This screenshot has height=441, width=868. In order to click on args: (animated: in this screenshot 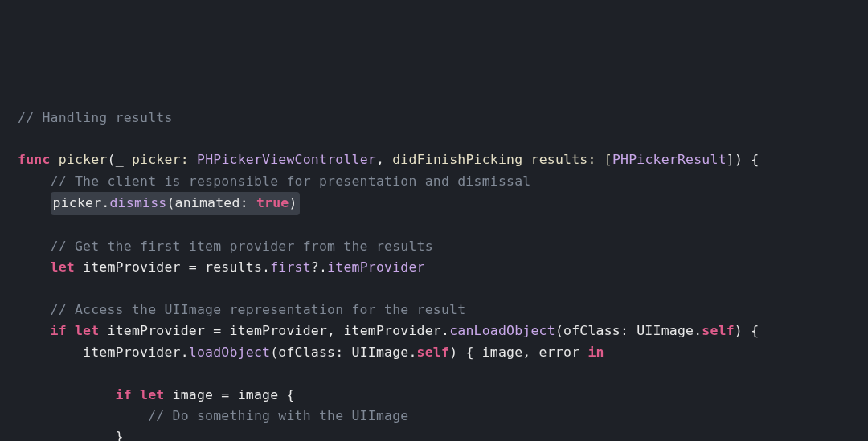, I will do `click(211, 202)`.